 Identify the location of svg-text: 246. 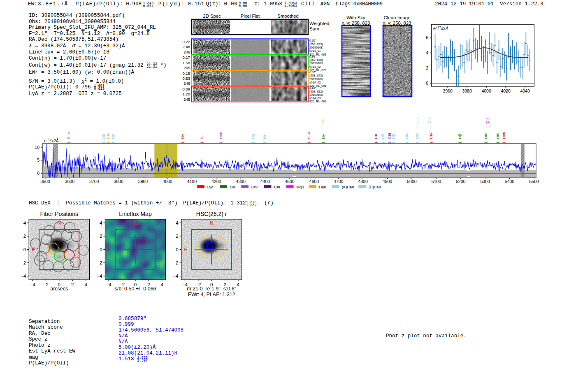
(187, 52).